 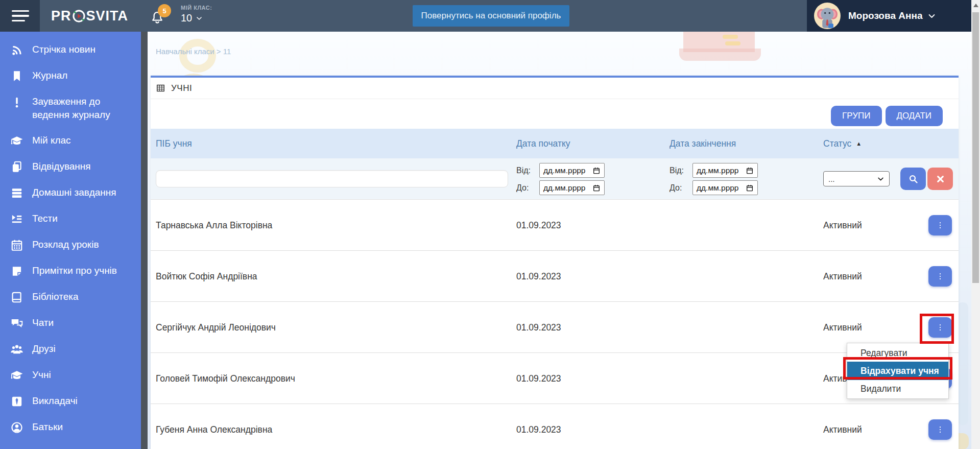 I want to click on notifications-badge: 5, so click(x=164, y=11).